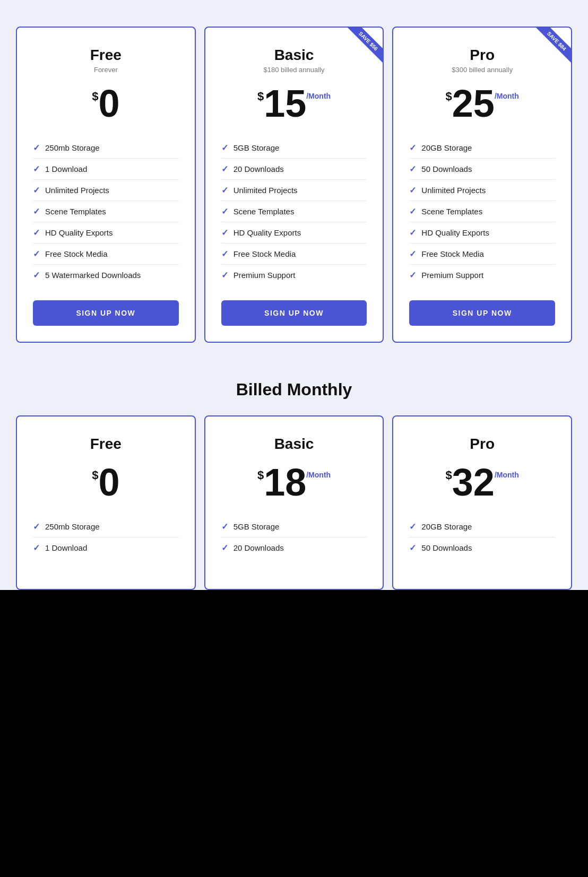 The height and width of the screenshot is (877, 588). What do you see at coordinates (294, 211) in the screenshot?
I see `basic-features-list: ✓5GB Storage ✓20 Downloads ✓Unlimited Pr…` at bounding box center [294, 211].